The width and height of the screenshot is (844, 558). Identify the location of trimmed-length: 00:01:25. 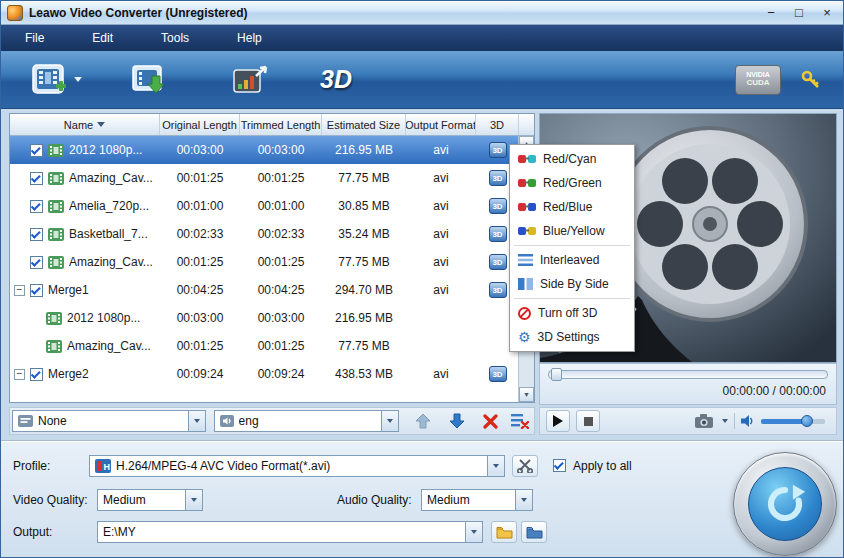
(281, 346).